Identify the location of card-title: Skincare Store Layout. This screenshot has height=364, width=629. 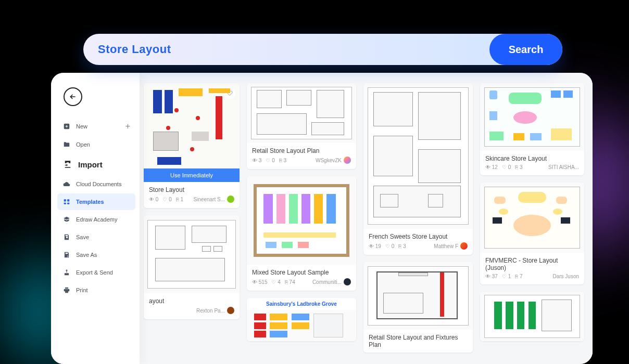
(532, 159).